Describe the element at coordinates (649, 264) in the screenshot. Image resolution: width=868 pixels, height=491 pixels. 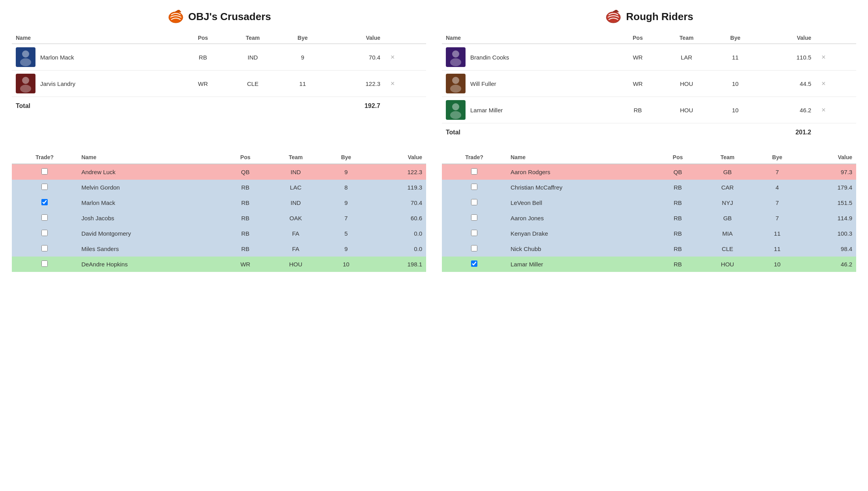
I see `table-row: Lamar Miller RB HOU 10 46.2` at that location.